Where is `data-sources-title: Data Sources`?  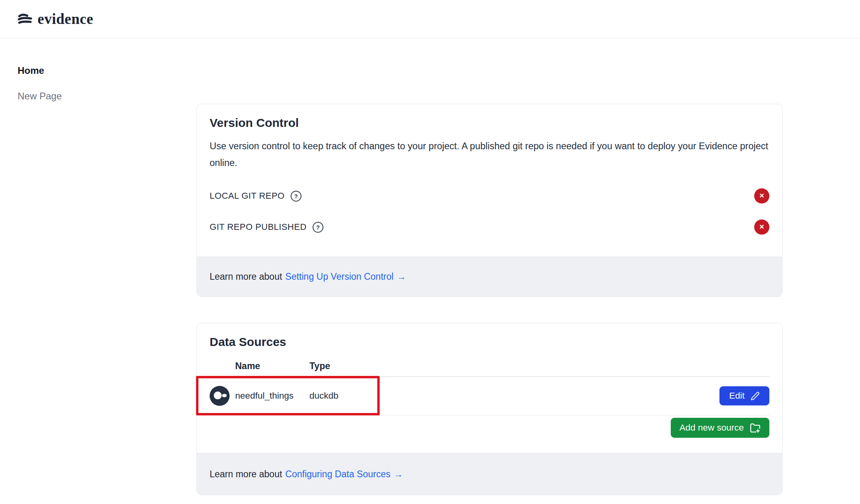
data-sources-title: Data Sources is located at coordinates (489, 342).